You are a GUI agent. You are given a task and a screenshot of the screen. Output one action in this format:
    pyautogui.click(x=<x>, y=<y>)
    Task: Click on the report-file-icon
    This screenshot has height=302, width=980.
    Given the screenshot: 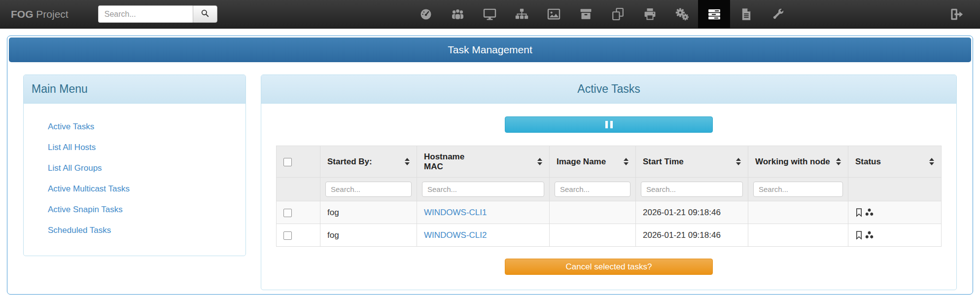 What is the action you would take?
    pyautogui.click(x=746, y=14)
    